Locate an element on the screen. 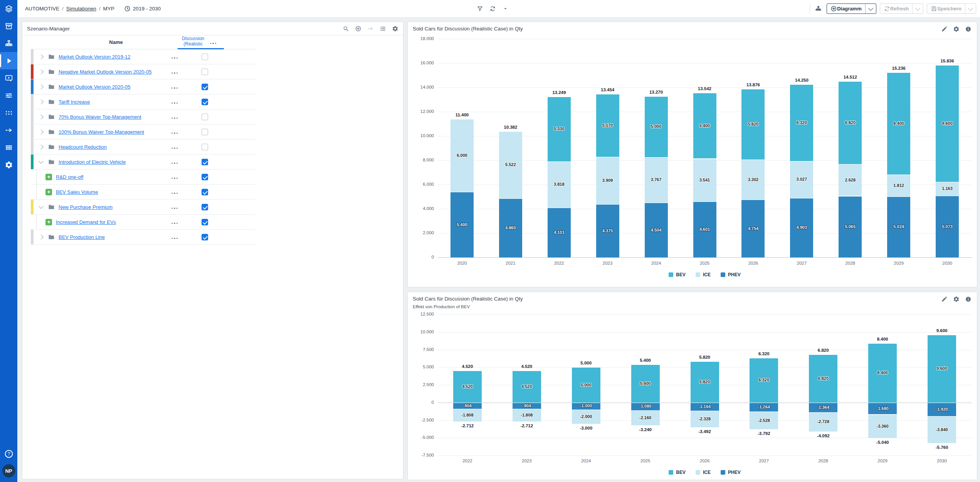 Image resolution: width=980 pixels, height=482 pixels. sliders-icon is located at coordinates (9, 96).